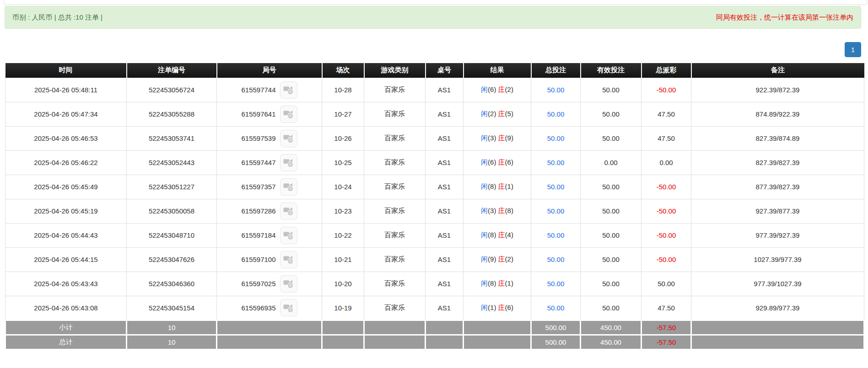 The width and height of the screenshot is (868, 368). I want to click on column-header-6: 桌号, so click(445, 70).